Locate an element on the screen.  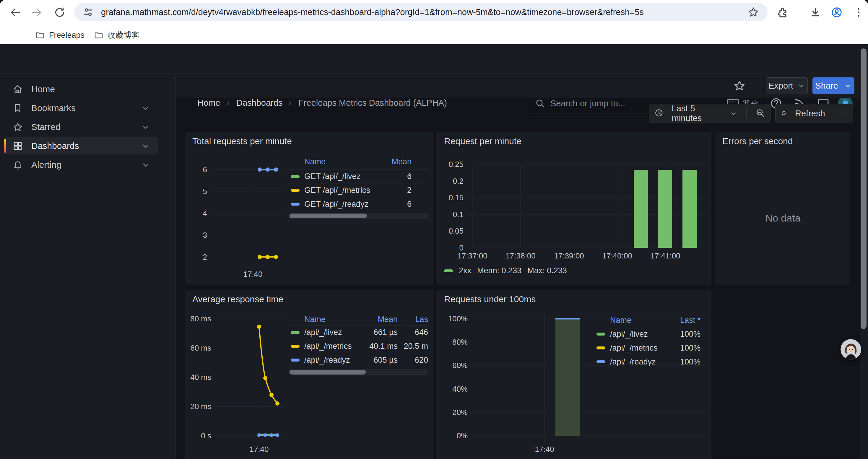
legend-header: Name Mean is located at coordinates (358, 162).